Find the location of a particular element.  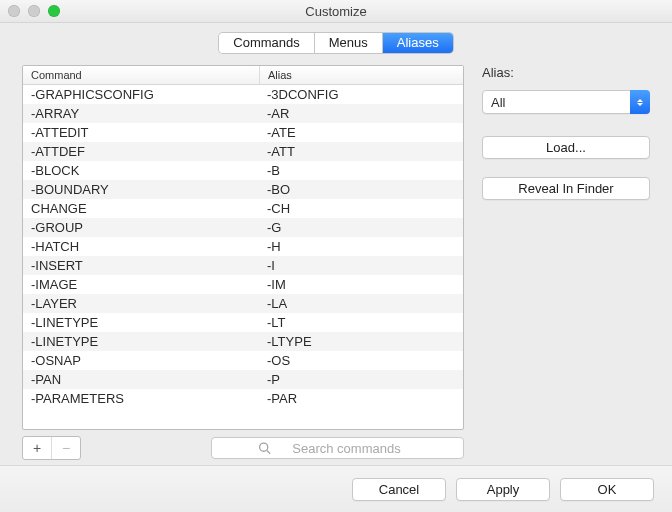

cell-command: -ARRAY is located at coordinates (141, 114).